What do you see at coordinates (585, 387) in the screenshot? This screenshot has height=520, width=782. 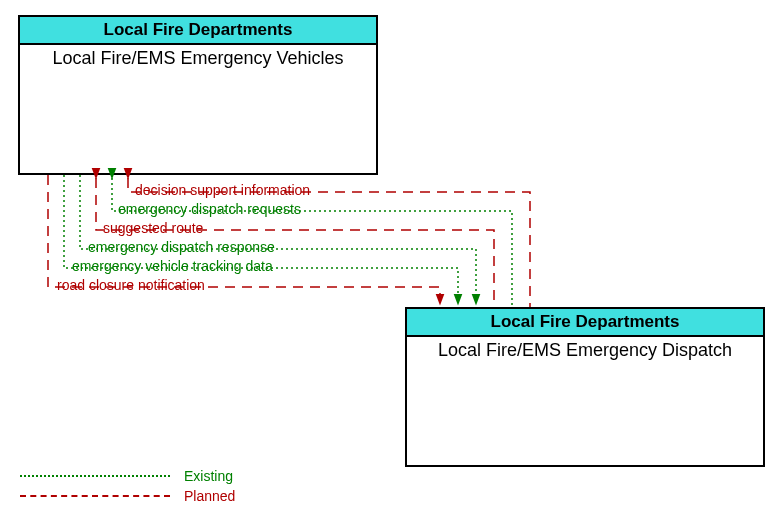 I see `node-dispatch: Local Fire Departments Local Fire/EMS Em…` at bounding box center [585, 387].